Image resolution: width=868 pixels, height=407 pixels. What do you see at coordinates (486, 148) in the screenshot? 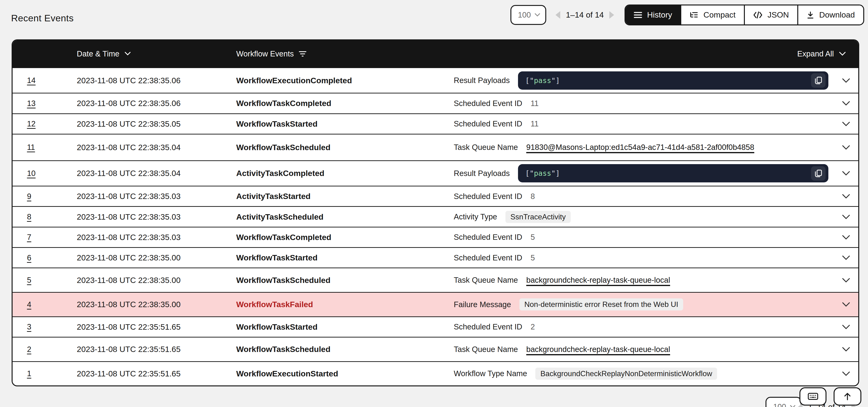
I see `detail-label: Task Queue Name` at bounding box center [486, 148].